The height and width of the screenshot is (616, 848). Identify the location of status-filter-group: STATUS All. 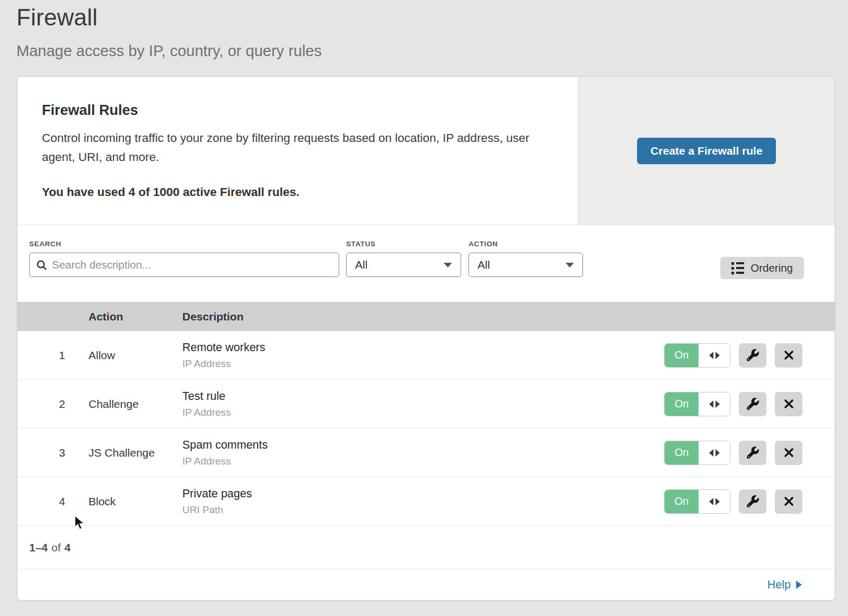
(404, 258).